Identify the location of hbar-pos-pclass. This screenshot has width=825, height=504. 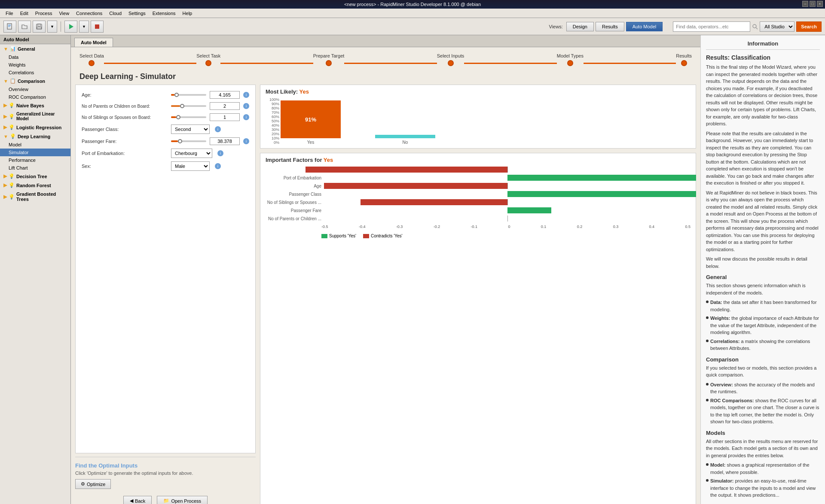
(602, 194).